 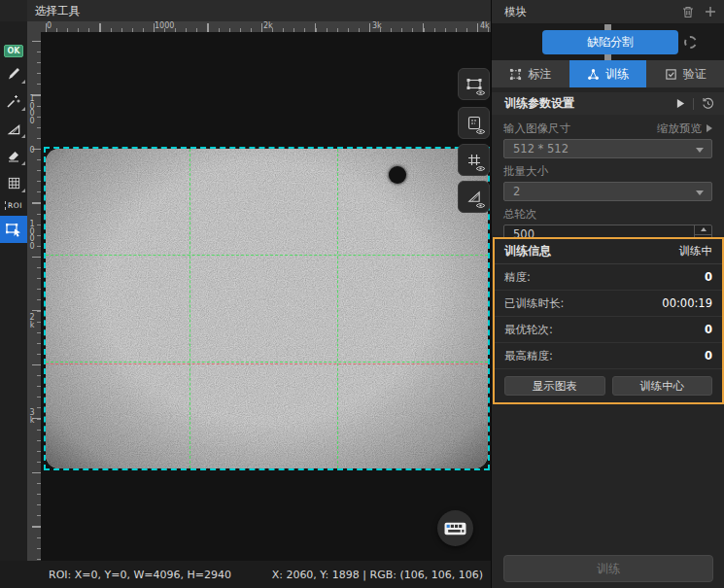 What do you see at coordinates (688, 12) in the screenshot?
I see `trash-icon` at bounding box center [688, 12].